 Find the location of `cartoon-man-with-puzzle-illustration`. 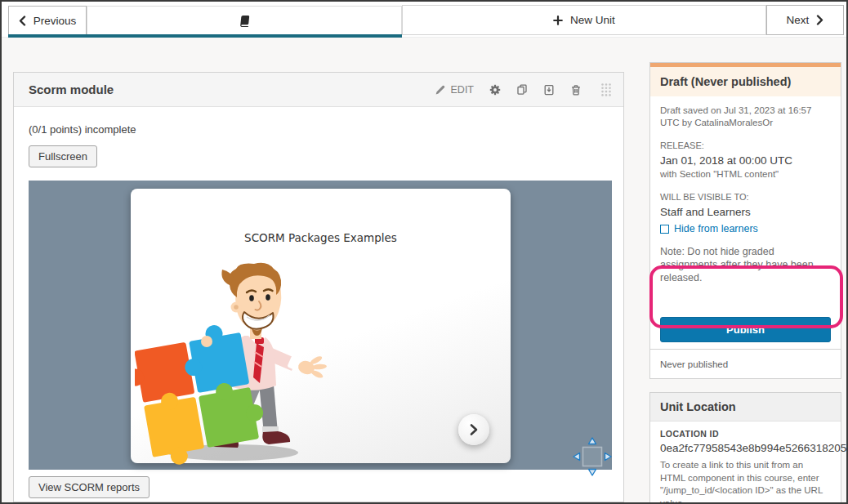

cartoon-man-with-puzzle-illustration is located at coordinates (241, 363).